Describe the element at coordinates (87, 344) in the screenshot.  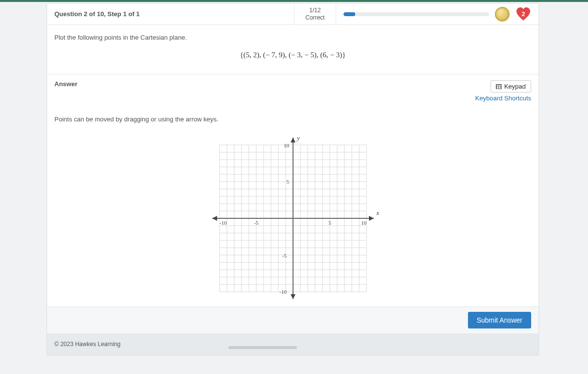
I see `copyright-text: © 2023 Hawkes Learning` at that location.